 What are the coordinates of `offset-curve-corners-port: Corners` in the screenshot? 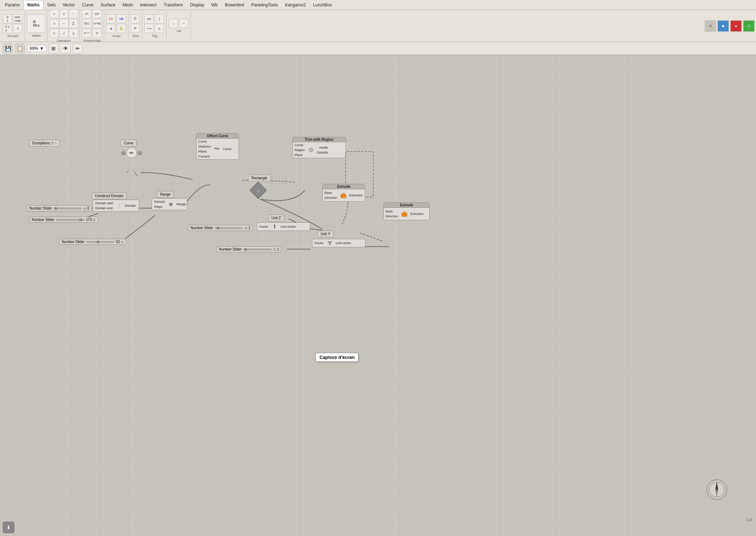 It's located at (205, 156).